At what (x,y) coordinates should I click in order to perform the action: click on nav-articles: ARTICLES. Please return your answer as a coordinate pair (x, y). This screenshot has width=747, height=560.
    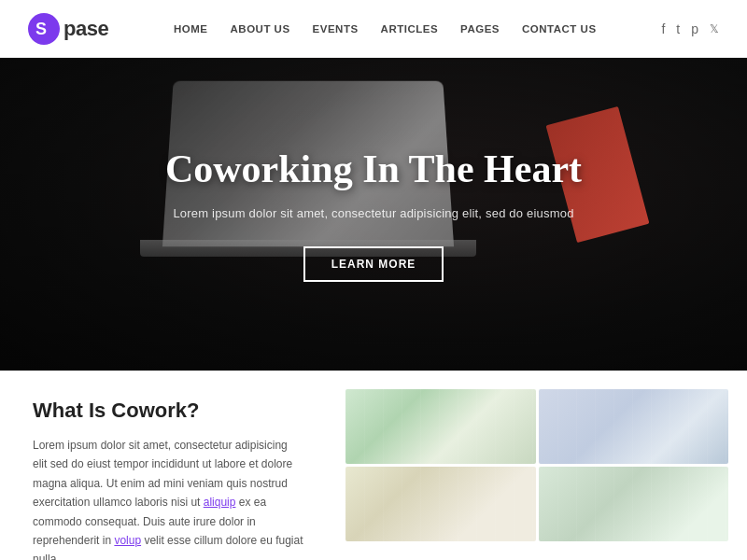
    Looking at the image, I should click on (410, 29).